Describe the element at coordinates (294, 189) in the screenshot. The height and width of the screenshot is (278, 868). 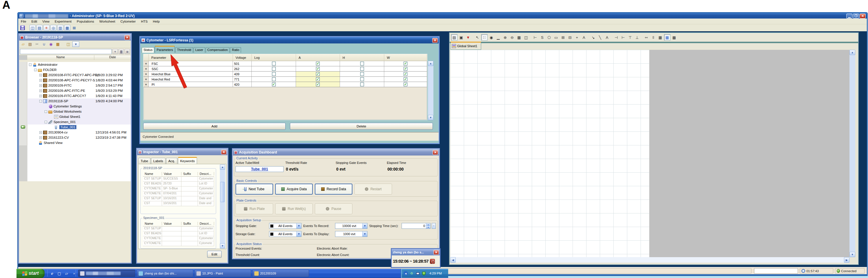
I see `acquire-data-button: Acquire Data` at that location.